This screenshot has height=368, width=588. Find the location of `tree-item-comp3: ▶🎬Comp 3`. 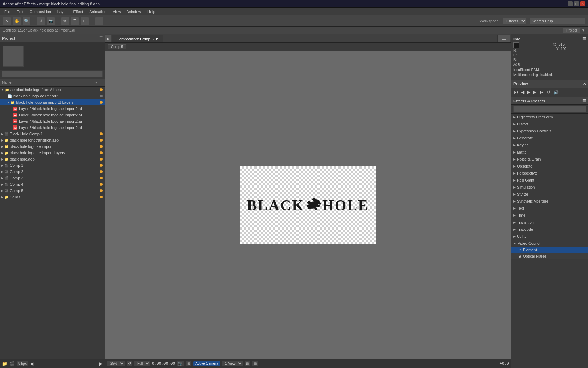

tree-item-comp3: ▶🎬Comp 3 is located at coordinates (52, 178).